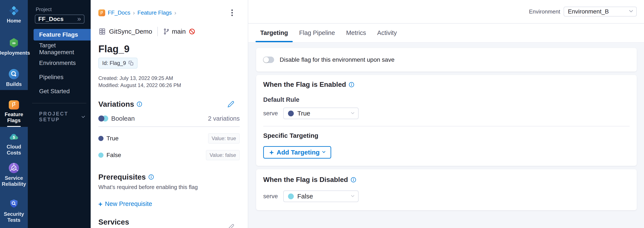 The width and height of the screenshot is (644, 228). Describe the element at coordinates (14, 144) in the screenshot. I see `module-cloud-costs: $ Cloud Costs` at that location.